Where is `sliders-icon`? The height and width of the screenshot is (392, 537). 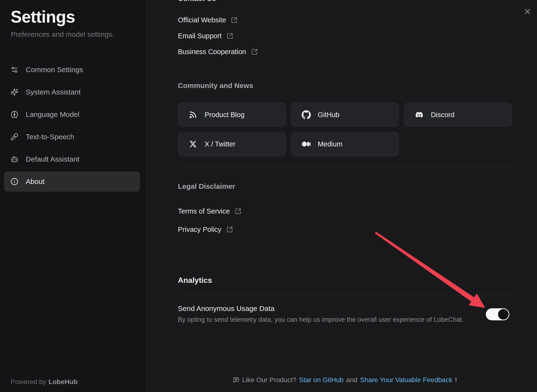 sliders-icon is located at coordinates (14, 70).